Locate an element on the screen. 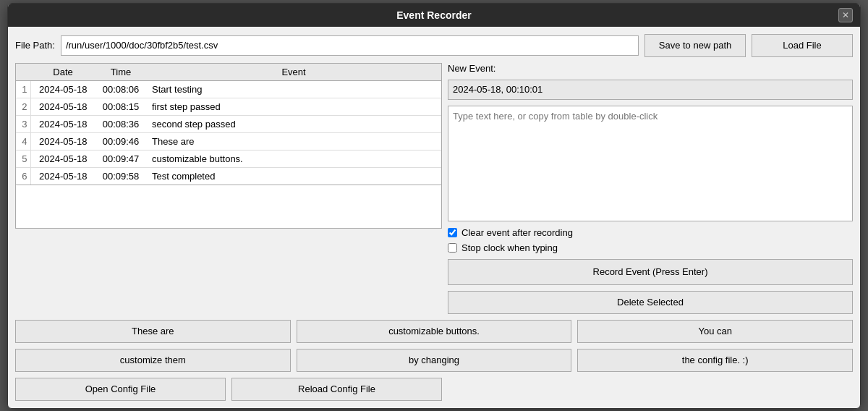 The height and width of the screenshot is (411, 868). event-table-container: Date Time Event 1 2024-05-18 00:08:06 St… is located at coordinates (229, 124).